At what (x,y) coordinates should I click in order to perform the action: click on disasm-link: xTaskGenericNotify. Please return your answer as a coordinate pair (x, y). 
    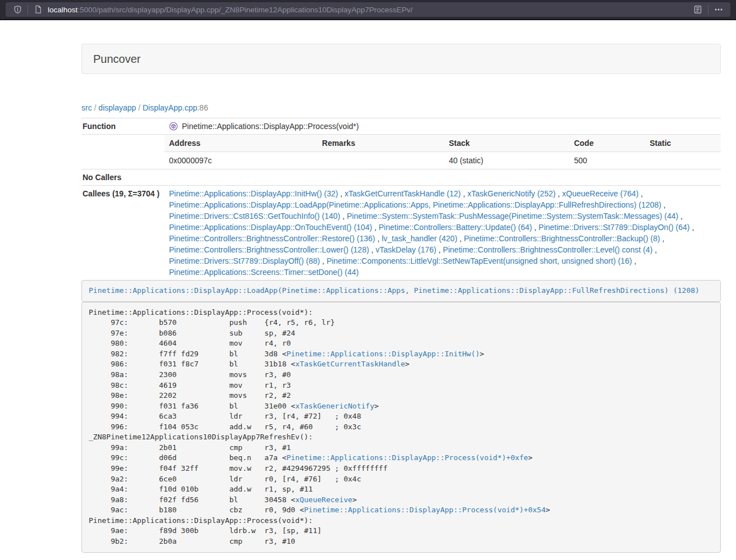
    Looking at the image, I should click on (335, 406).